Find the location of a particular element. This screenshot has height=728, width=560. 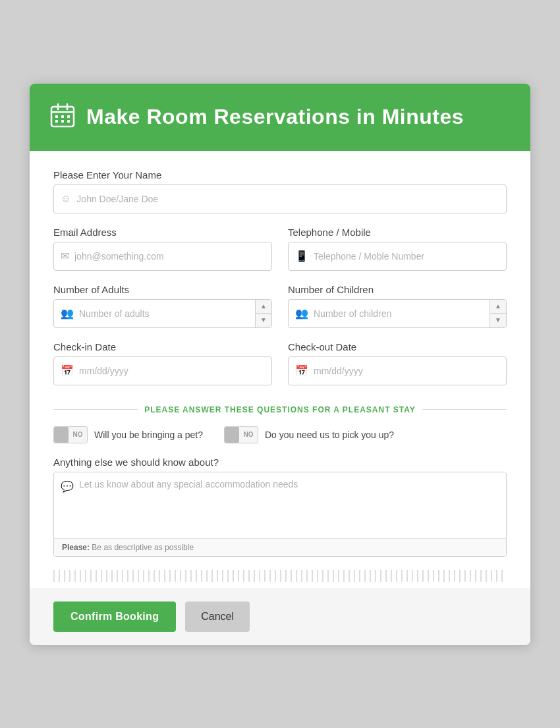

special-textarea is located at coordinates (289, 505).